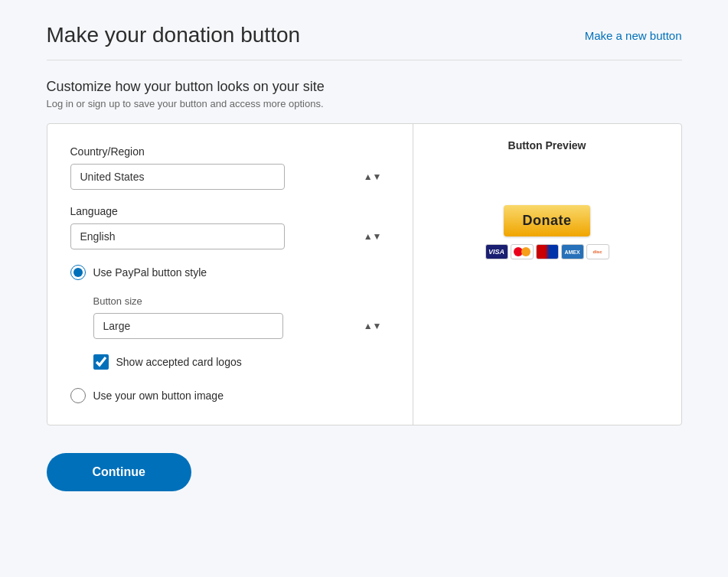 The image size is (728, 577). Describe the element at coordinates (101, 362) in the screenshot. I see `card-logos-checkbox` at that location.